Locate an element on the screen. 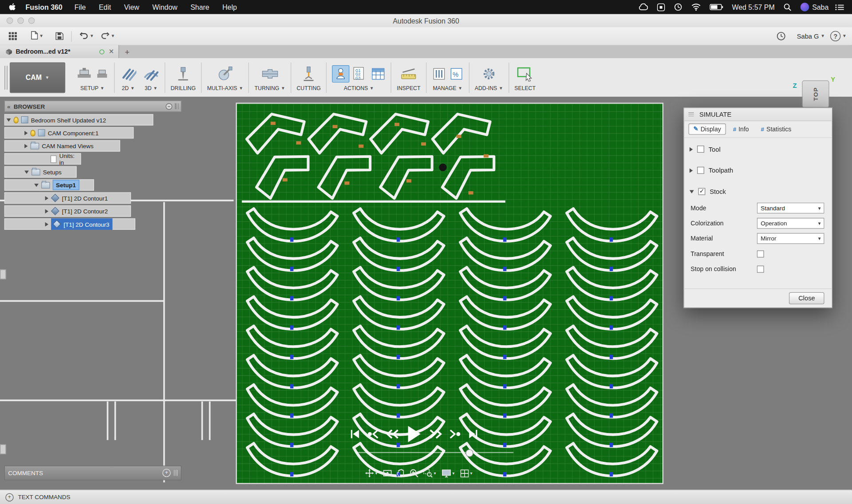 This screenshot has width=852, height=504. minimize-browser-icon: − is located at coordinates (169, 106).